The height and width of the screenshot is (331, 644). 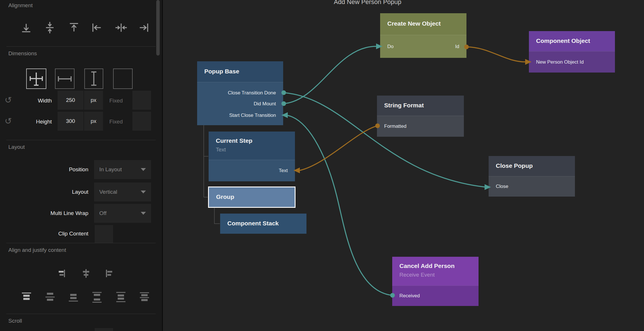 I want to click on node-create-new-object: Create New Object Do Id, so click(x=423, y=36).